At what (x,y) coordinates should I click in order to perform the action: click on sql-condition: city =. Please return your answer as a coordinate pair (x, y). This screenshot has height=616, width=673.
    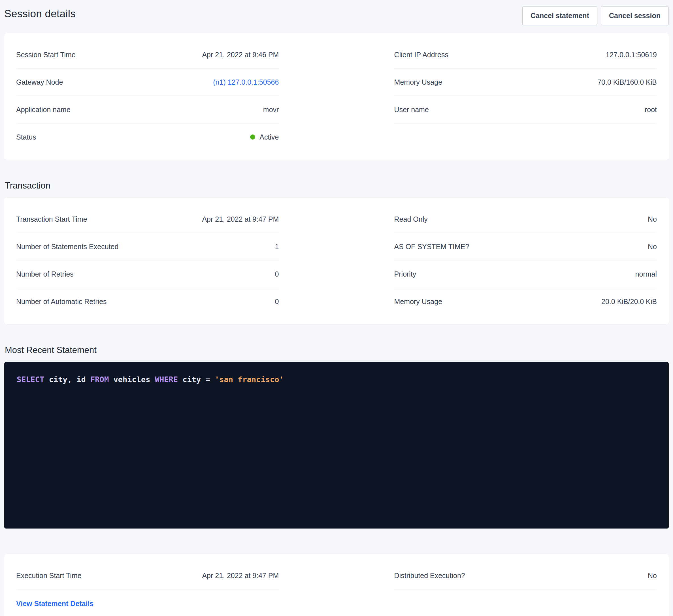
    Looking at the image, I should click on (198, 379).